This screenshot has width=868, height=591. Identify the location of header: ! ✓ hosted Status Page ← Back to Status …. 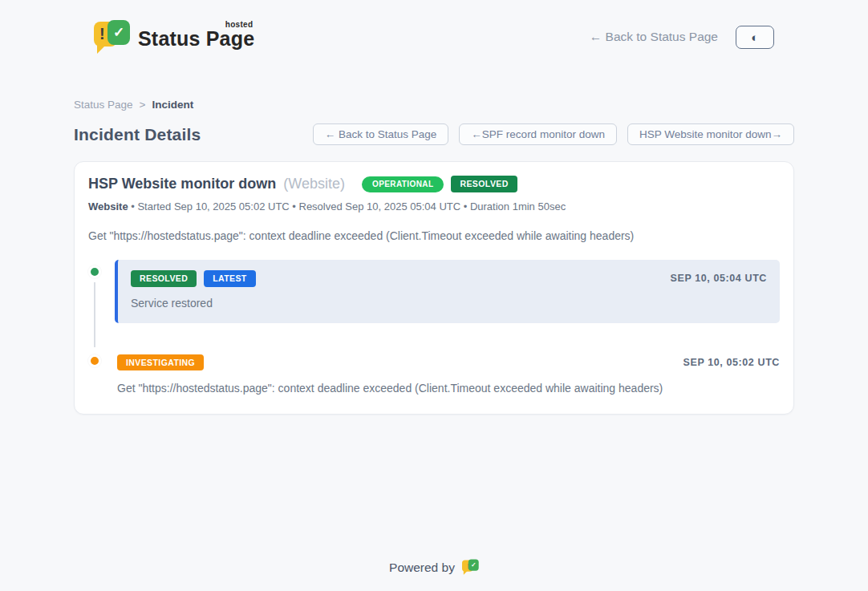
(434, 30).